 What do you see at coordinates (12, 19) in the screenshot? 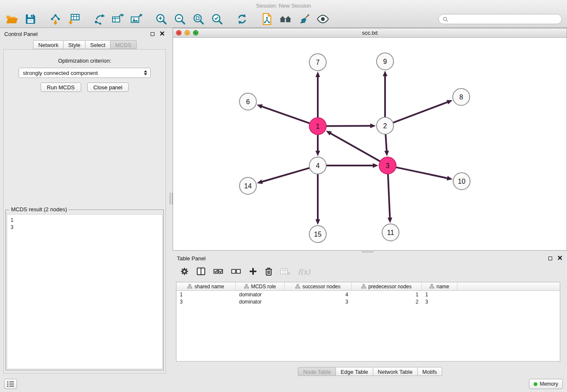
I see `open-session-button` at bounding box center [12, 19].